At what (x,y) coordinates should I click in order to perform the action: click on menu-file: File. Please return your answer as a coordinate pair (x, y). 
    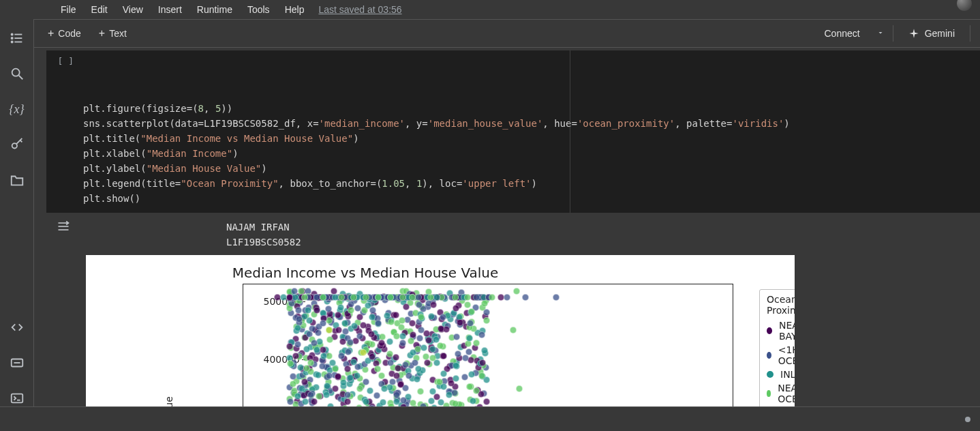
    Looking at the image, I should click on (68, 10).